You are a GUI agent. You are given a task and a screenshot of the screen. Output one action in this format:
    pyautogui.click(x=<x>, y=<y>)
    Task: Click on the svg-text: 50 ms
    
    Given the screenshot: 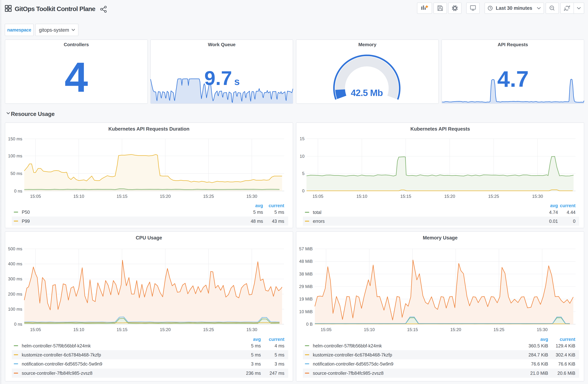 What is the action you would take?
    pyautogui.click(x=16, y=173)
    